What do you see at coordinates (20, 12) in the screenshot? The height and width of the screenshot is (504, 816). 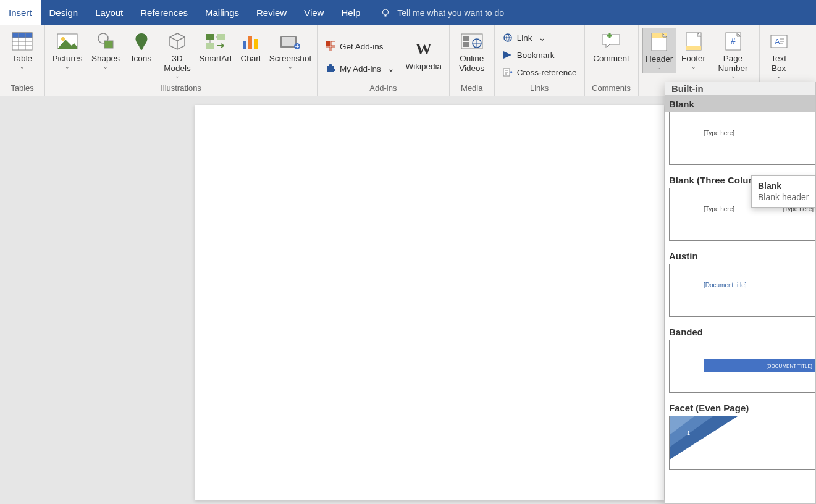 I see `tab-insert: Insert` at bounding box center [20, 12].